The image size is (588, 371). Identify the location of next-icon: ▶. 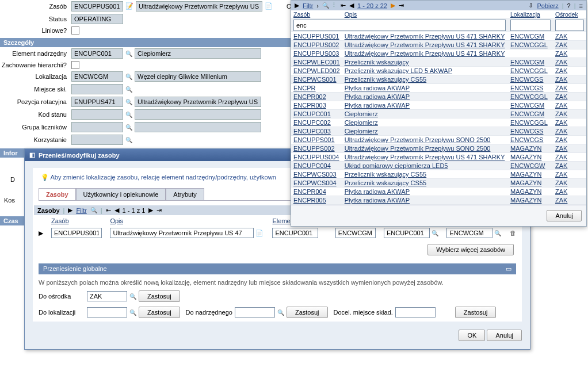
(393, 6).